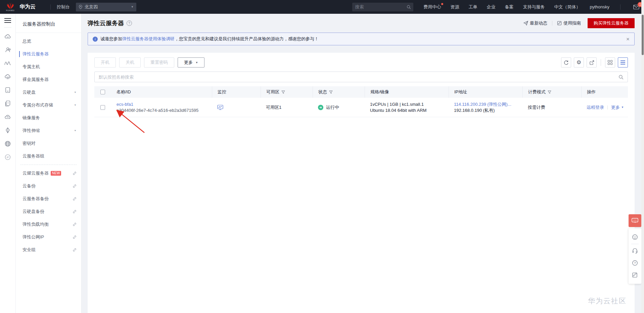  I want to click on nav-icp-filing: 备案, so click(509, 7).